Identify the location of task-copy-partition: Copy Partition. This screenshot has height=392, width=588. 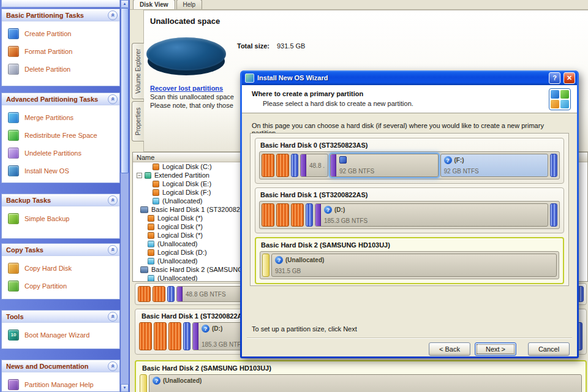
(61, 285).